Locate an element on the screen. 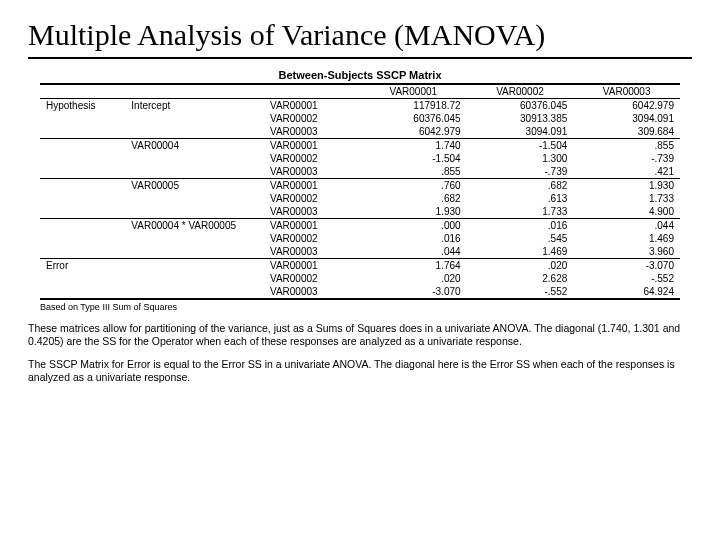 The image size is (720, 540). cell-value: 1.300 is located at coordinates (520, 158).